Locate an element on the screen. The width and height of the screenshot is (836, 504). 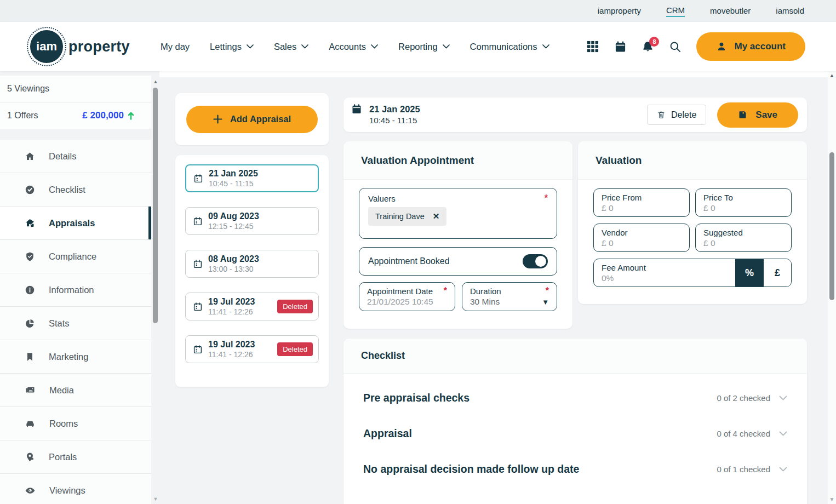
sidebar-item-marketing: Marketing is located at coordinates (76, 357).